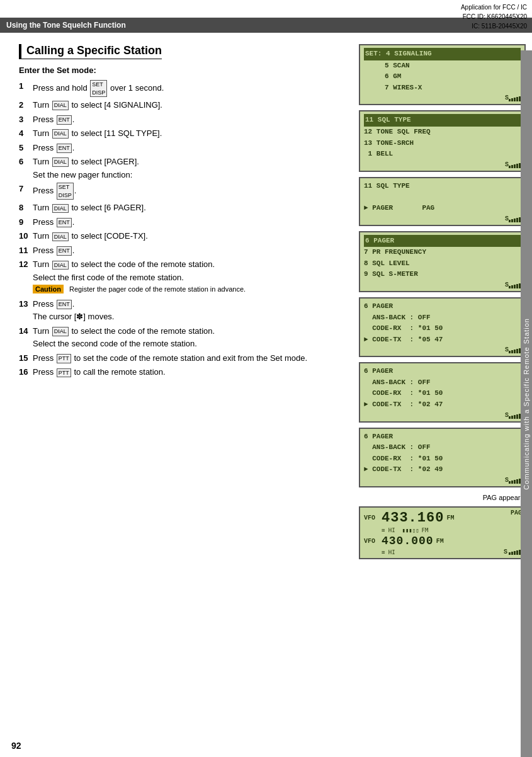  What do you see at coordinates (26, 372) in the screenshot?
I see `step-num: 16` at bounding box center [26, 372].